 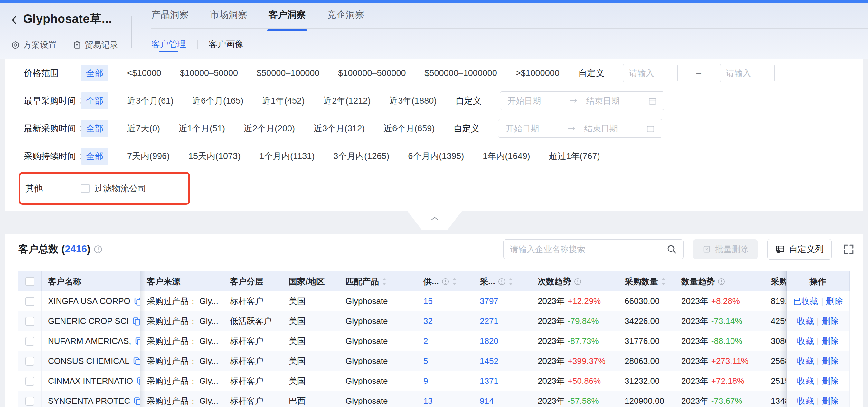 What do you see at coordinates (269, 129) in the screenshot?
I see `filter-option: 近2个月(200)` at bounding box center [269, 129].